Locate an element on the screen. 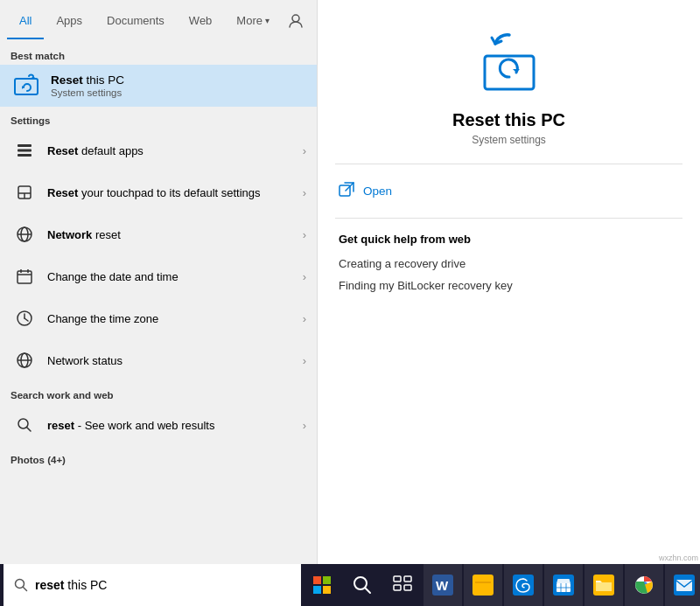  taskbar-start-button is located at coordinates (322, 585).